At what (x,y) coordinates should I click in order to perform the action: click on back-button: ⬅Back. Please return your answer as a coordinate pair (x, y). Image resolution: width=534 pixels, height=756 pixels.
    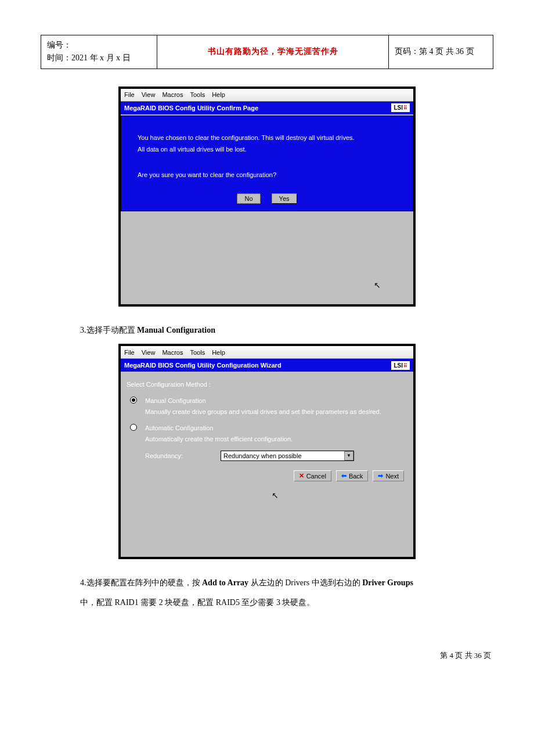
    Looking at the image, I should click on (352, 476).